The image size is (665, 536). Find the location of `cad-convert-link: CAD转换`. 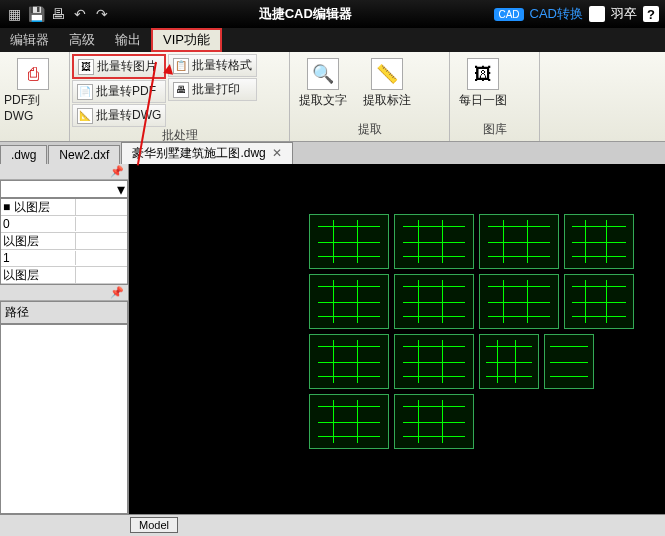

cad-convert-link: CAD转换 is located at coordinates (556, 14).